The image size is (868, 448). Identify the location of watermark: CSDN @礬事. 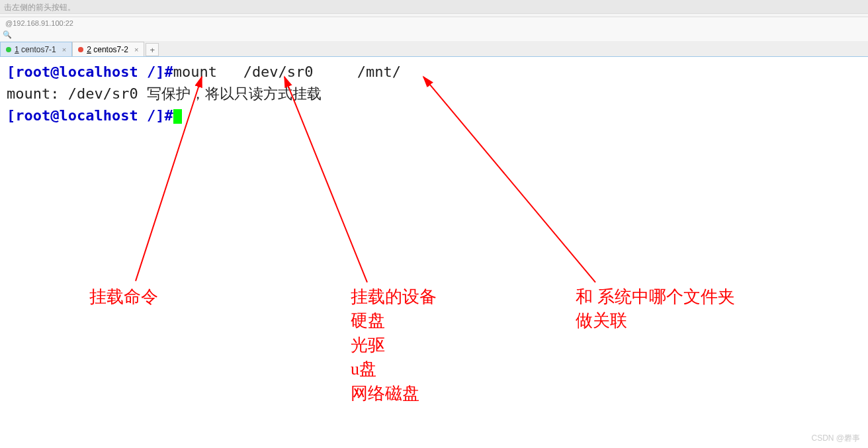
(836, 438).